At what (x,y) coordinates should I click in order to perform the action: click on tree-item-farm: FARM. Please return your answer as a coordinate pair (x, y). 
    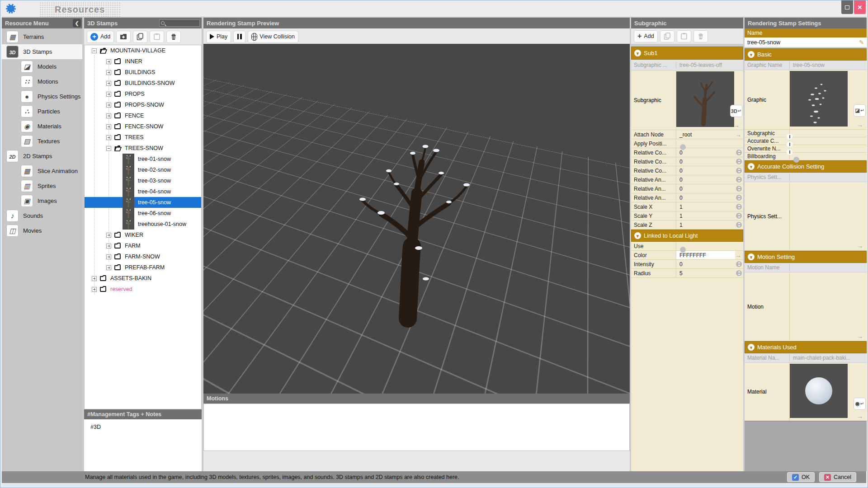
    Looking at the image, I should click on (143, 246).